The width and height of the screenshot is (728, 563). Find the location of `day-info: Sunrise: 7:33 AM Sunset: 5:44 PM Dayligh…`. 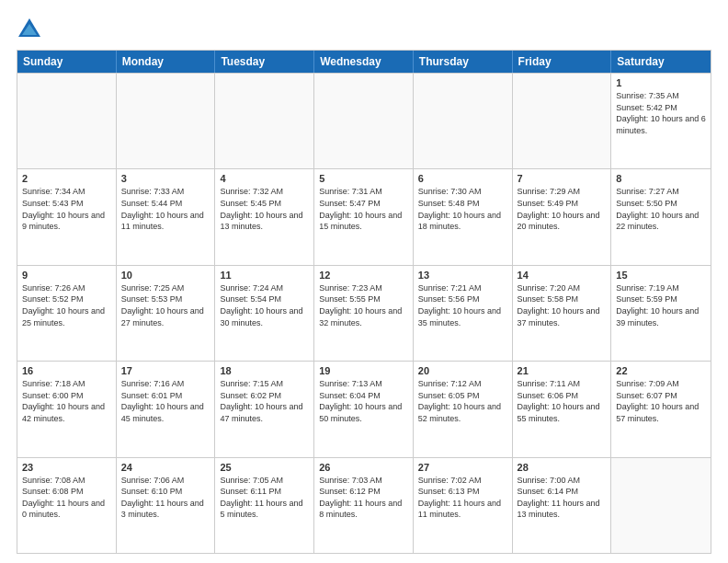

day-info: Sunrise: 7:33 AM Sunset: 5:44 PM Dayligh… is located at coordinates (165, 209).